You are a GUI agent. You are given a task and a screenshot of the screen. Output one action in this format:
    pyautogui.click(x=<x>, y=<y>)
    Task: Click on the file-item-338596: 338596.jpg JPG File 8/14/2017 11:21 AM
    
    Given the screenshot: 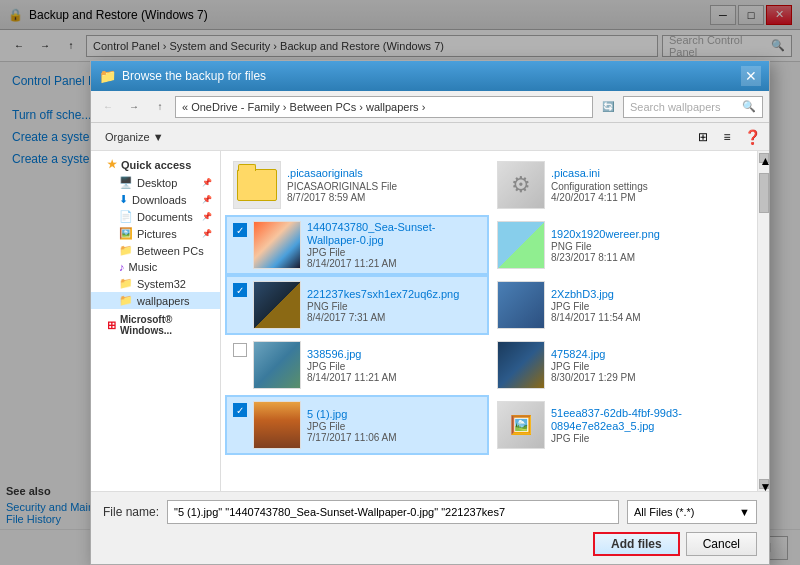 What is the action you would take?
    pyautogui.click(x=357, y=365)
    